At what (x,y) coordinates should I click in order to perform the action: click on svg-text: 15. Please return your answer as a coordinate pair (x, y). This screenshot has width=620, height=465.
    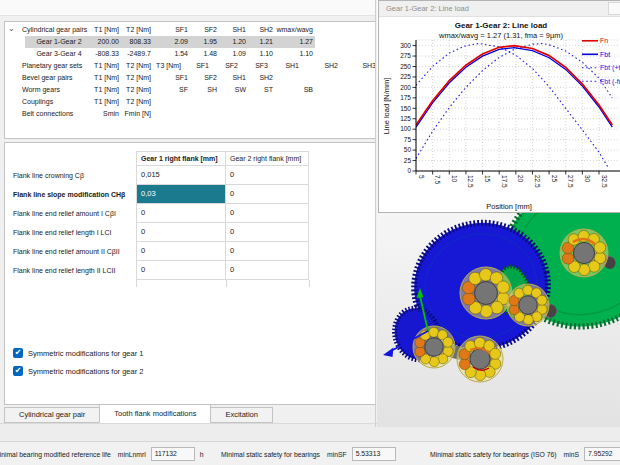
    Looking at the image, I should click on (488, 179).